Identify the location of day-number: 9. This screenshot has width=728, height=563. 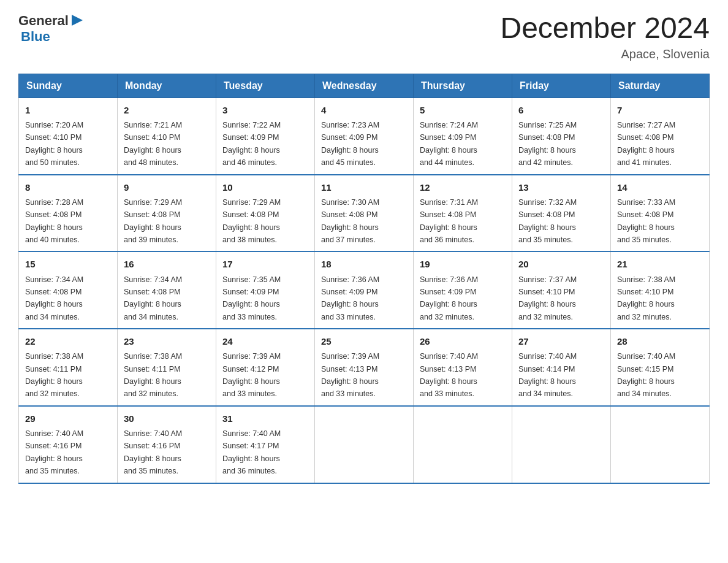
(167, 188).